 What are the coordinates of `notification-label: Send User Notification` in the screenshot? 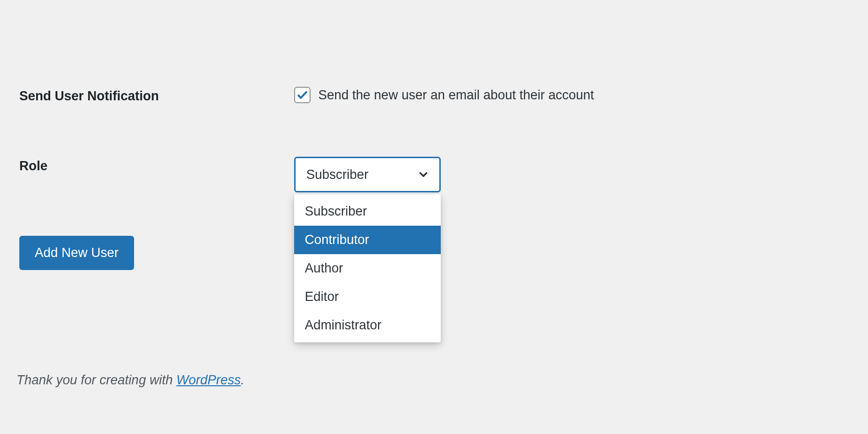 It's located at (157, 95).